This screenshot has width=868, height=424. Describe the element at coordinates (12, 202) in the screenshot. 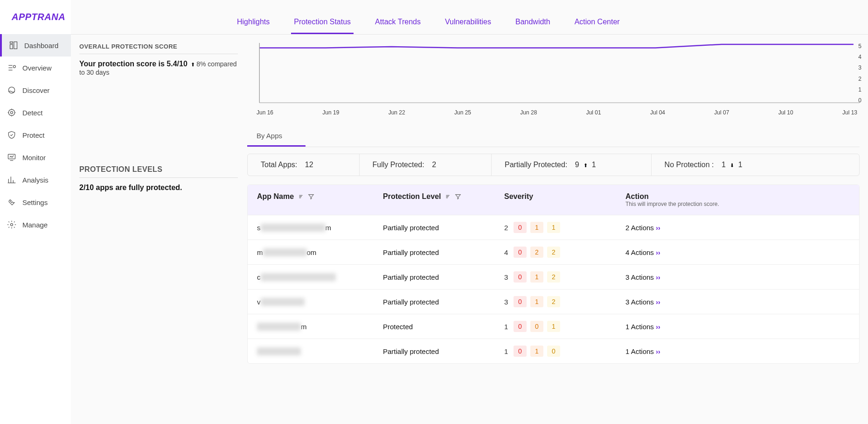

I see `settings-icon` at that location.